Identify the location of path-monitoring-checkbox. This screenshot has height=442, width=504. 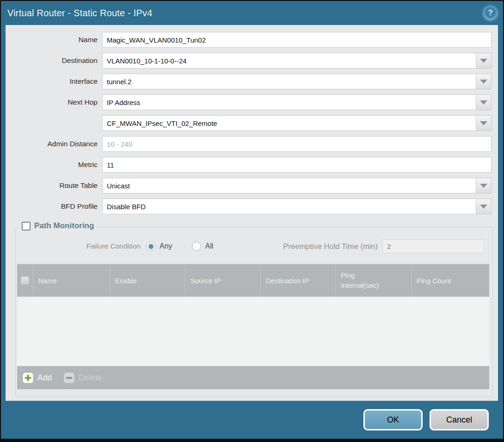
(26, 226).